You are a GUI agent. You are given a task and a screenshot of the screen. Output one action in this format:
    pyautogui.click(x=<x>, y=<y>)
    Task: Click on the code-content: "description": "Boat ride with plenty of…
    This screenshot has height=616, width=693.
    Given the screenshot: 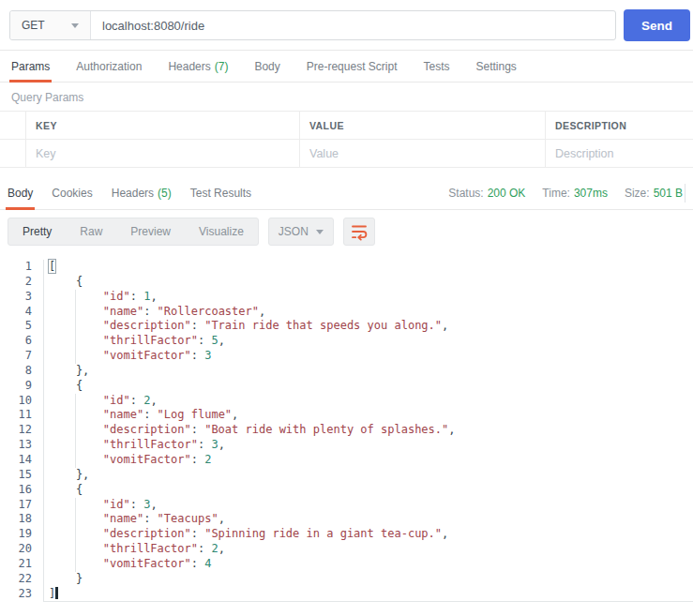 What is the action you would take?
    pyautogui.click(x=368, y=430)
    